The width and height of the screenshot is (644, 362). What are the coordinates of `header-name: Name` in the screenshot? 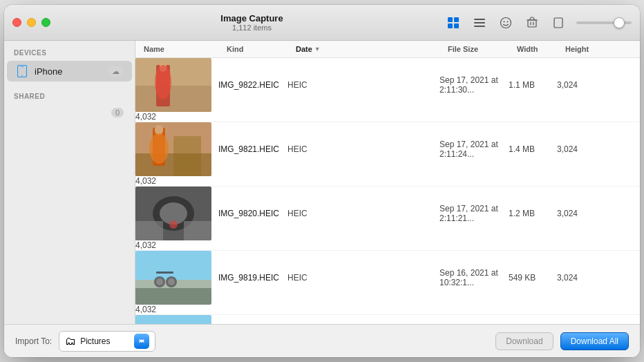 It's located at (185, 49).